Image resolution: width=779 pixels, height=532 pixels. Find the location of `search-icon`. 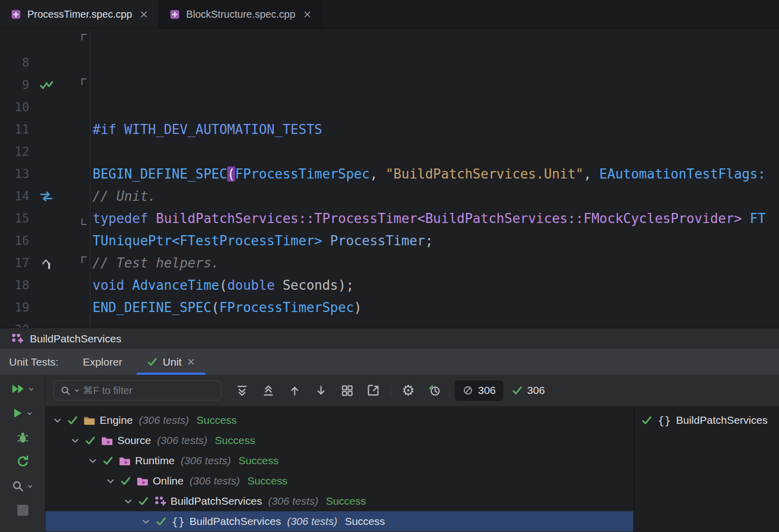

search-icon is located at coordinates (66, 390).